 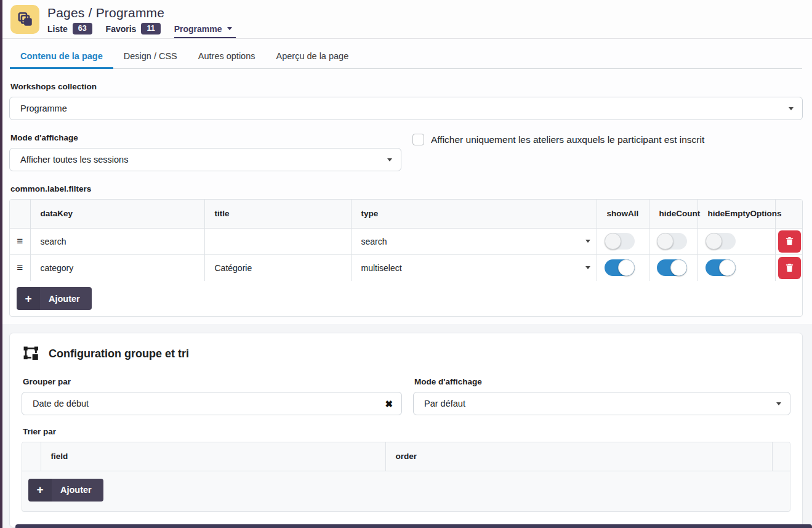 I want to click on type-value: multiselect, so click(x=382, y=268).